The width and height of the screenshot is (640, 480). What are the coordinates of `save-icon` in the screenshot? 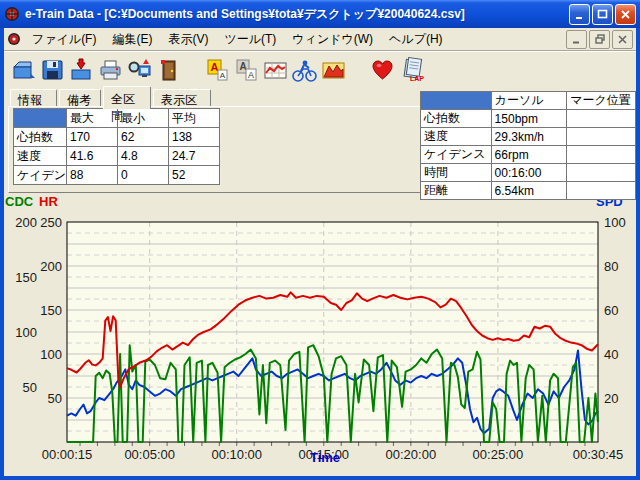 It's located at (52, 71).